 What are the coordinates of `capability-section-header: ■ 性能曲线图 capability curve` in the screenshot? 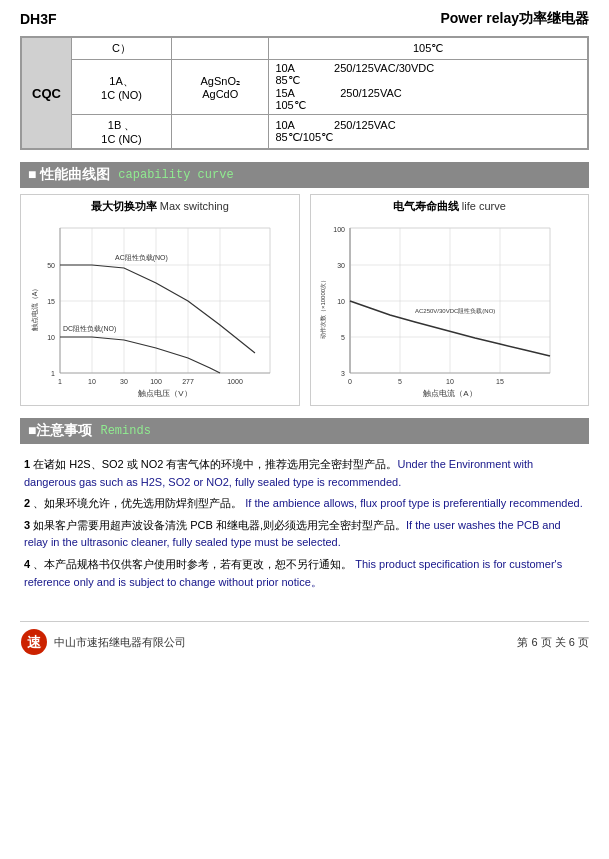 It's located at (304, 175).